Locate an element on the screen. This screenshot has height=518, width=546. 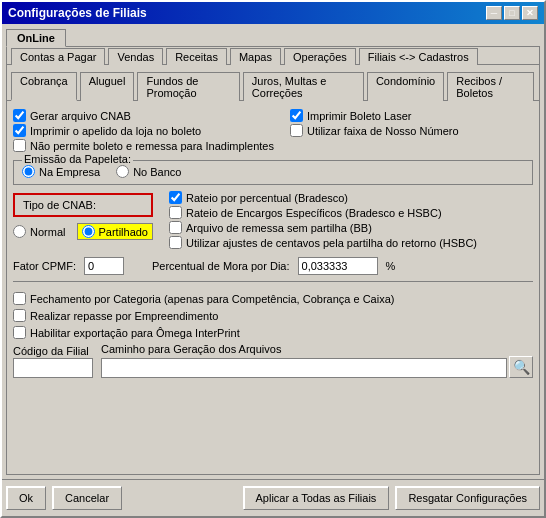
cnab-label: Tipo de CNAB: is located at coordinates (60, 205).